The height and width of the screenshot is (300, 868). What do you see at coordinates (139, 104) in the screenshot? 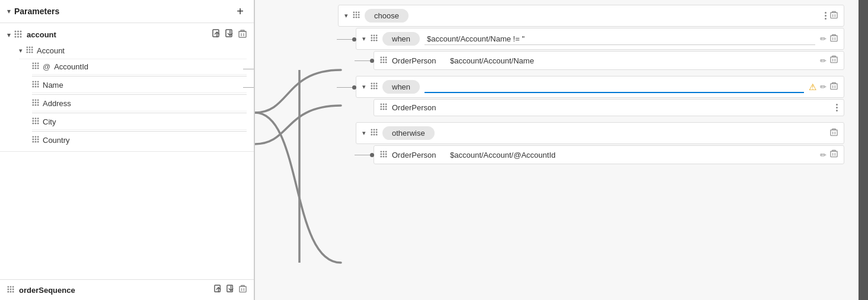
I see `tree-item-address: Address` at bounding box center [139, 104].